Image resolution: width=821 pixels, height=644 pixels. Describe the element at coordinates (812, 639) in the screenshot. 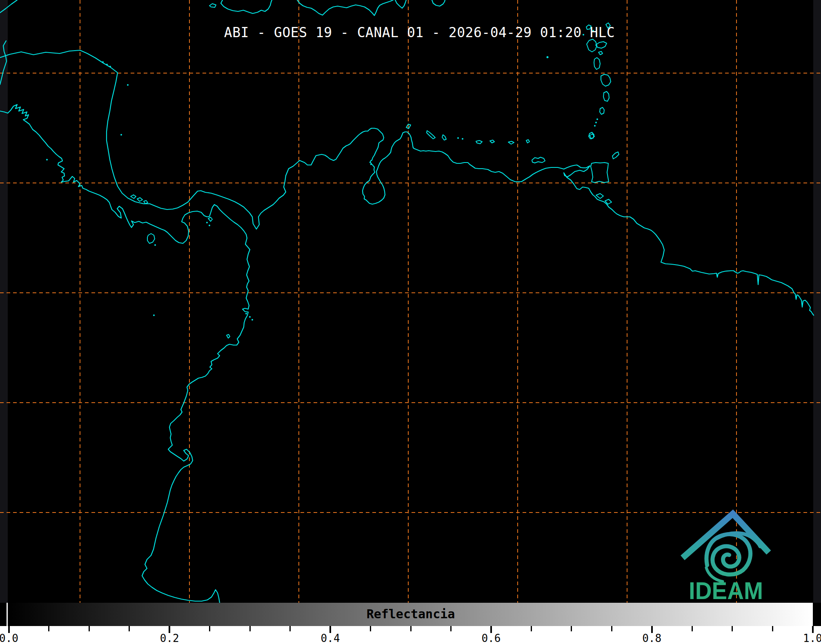

I see `colorbar-tick-label: 1.0` at that location.